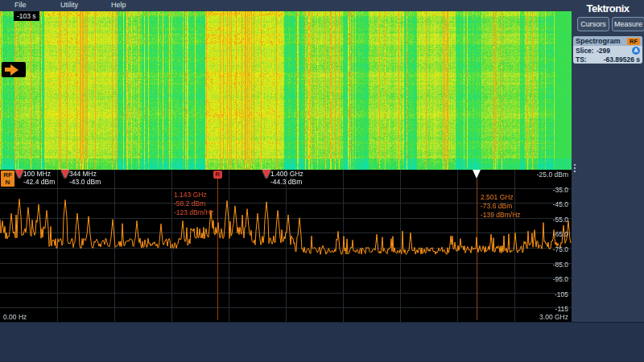  What do you see at coordinates (628, 24) in the screenshot?
I see `measure-button: Measure` at bounding box center [628, 24].